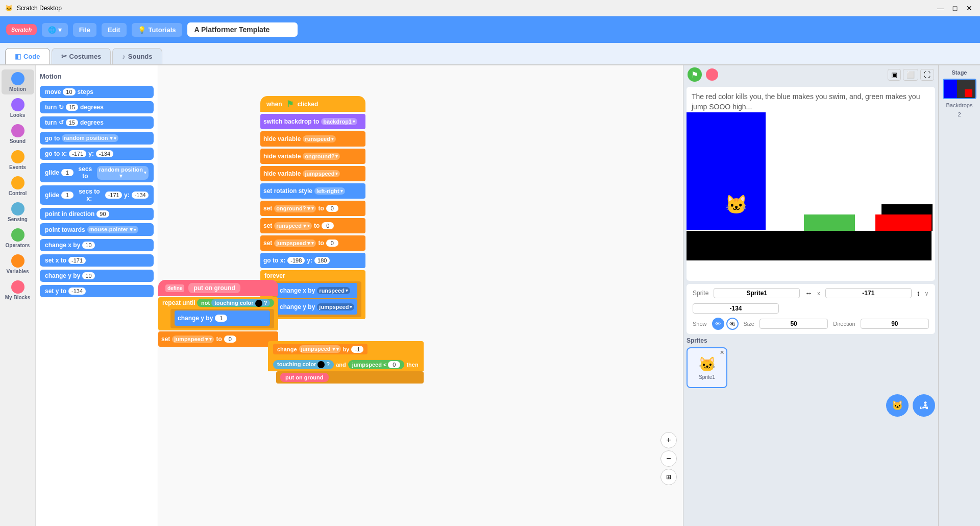 Image resolution: width=980 pixels, height=526 pixels. What do you see at coordinates (869, 293) in the screenshot?
I see `sprite-x-input` at bounding box center [869, 293].